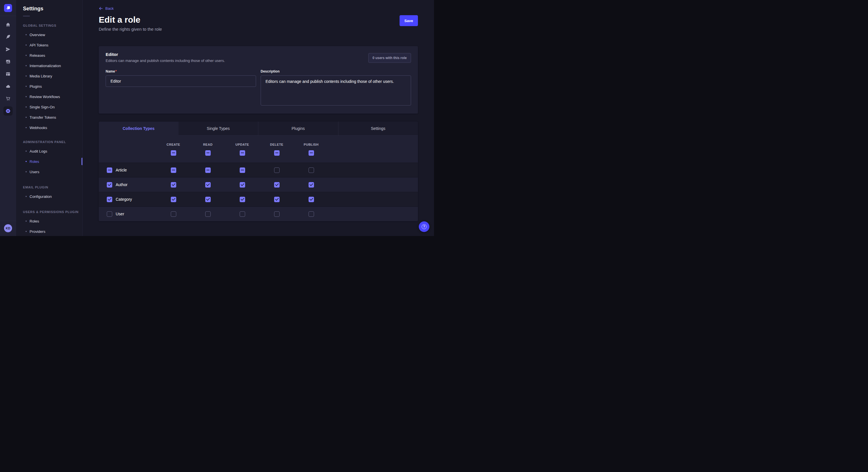 This screenshot has height=472, width=868. What do you see at coordinates (218, 129) in the screenshot?
I see `tab-single-types: Single Types` at bounding box center [218, 129].